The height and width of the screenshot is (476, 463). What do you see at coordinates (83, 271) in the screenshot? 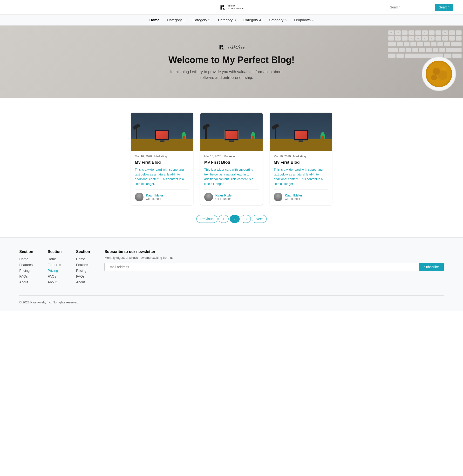
I see `footer-col-3-links: Home Features Pricing FAQs About` at bounding box center [83, 271].